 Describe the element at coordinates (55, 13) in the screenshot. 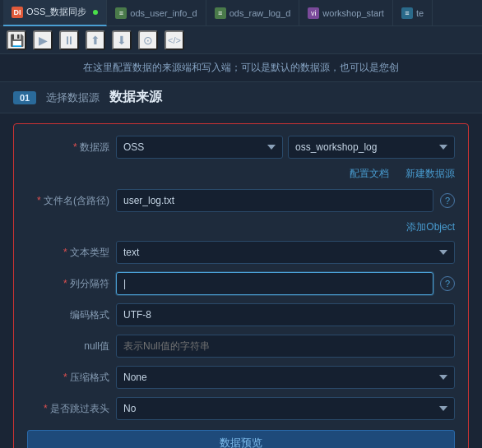

I see `tab-oss-sync: DI OSS_数据同步` at that location.